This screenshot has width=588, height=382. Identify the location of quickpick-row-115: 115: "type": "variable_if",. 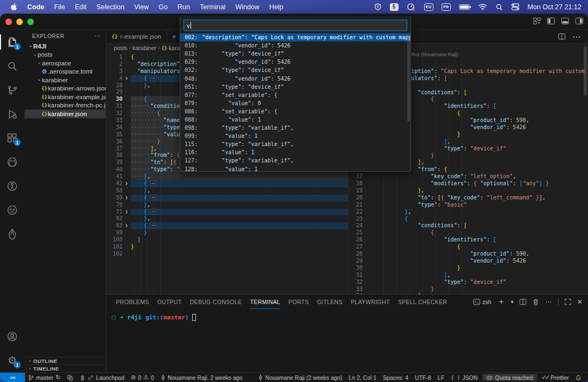
(295, 144).